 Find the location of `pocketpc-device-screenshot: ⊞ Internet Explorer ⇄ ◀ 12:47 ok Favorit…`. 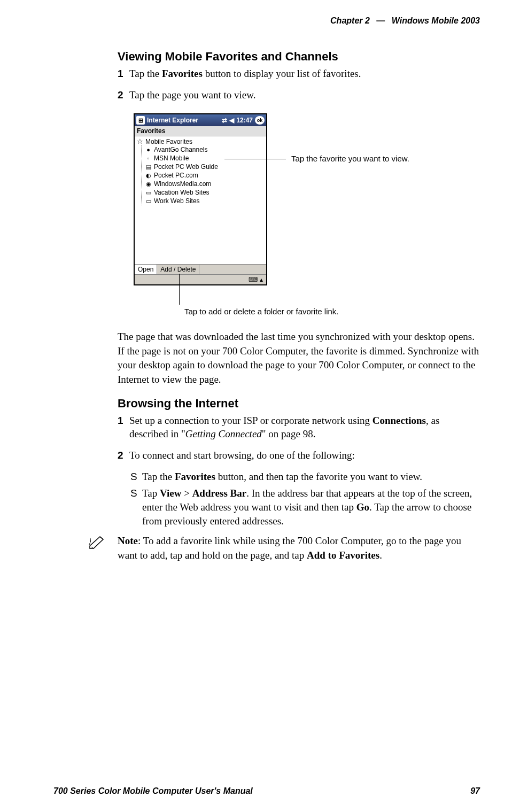

pocketpc-device-screenshot: ⊞ Internet Explorer ⇄ ◀ 12:47 ok Favorit… is located at coordinates (200, 199).